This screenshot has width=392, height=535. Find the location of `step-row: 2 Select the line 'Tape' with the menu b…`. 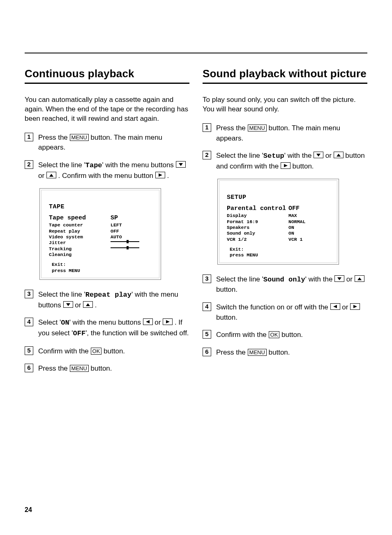

step-row: 2 Select the line 'Tape' with the menu b… is located at coordinates (107, 171).